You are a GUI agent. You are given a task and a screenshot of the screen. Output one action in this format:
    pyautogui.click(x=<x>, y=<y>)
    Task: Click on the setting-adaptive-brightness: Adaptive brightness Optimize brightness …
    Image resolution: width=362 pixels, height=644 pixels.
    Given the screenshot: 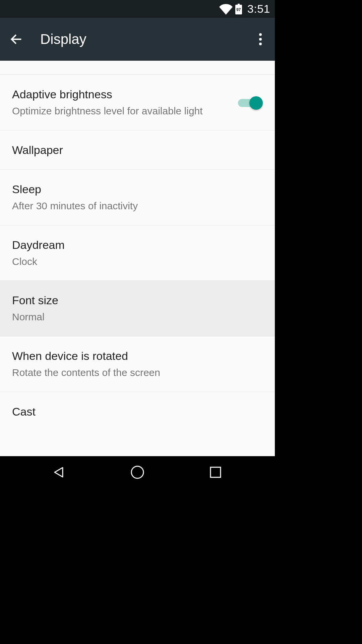 What is the action you would take?
    pyautogui.click(x=137, y=103)
    